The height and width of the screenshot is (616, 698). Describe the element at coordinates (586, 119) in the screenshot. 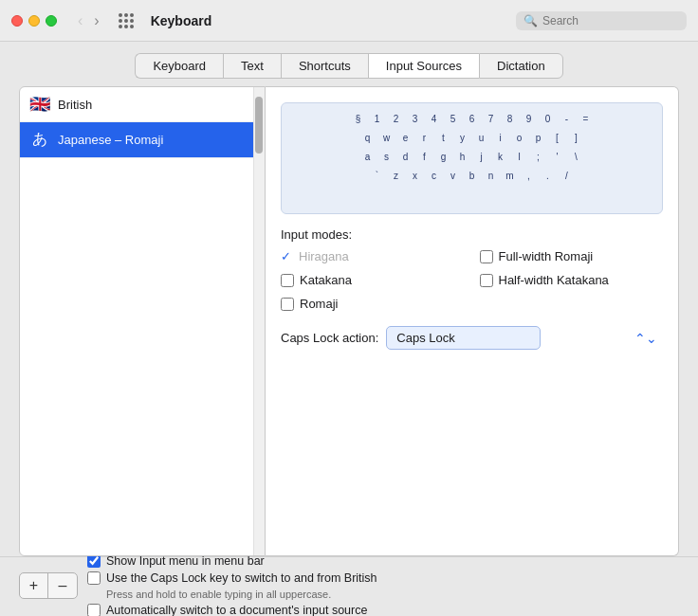

I see `key-equals: =` at that location.